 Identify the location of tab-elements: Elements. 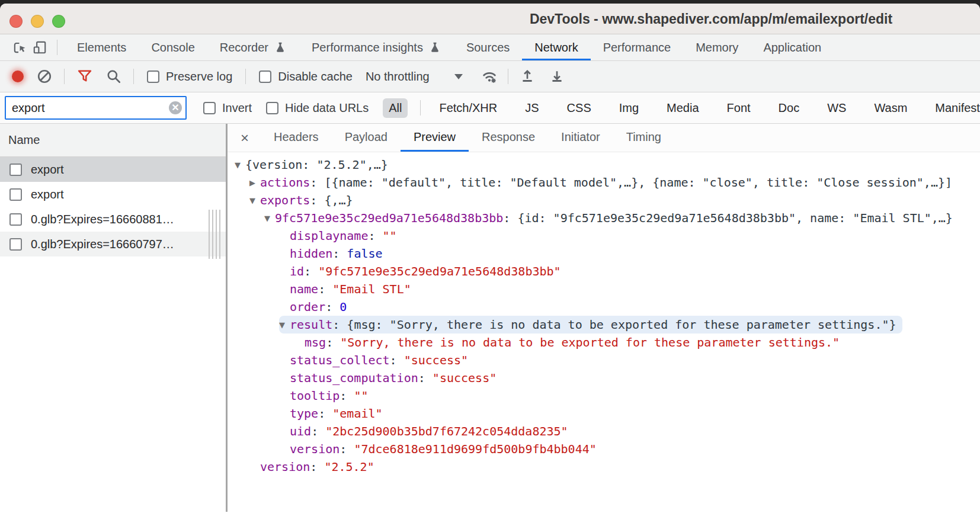
(102, 47).